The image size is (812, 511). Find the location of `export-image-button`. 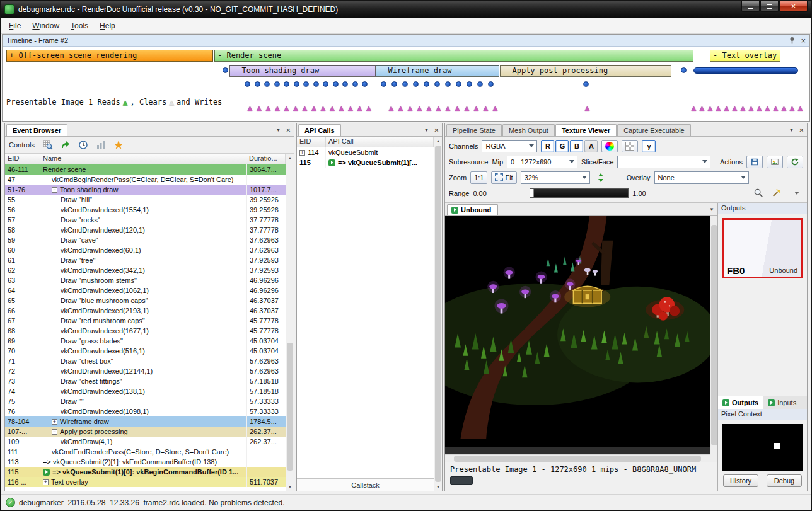

export-image-button is located at coordinates (775, 162).